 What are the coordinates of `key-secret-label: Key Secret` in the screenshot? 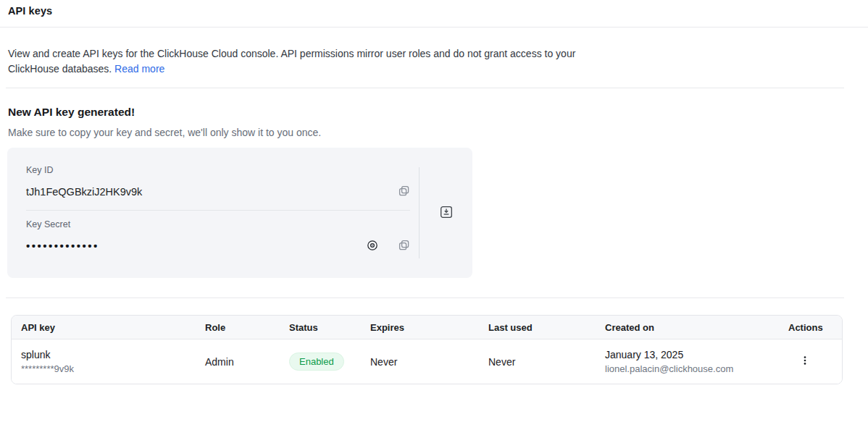 It's located at (218, 224).